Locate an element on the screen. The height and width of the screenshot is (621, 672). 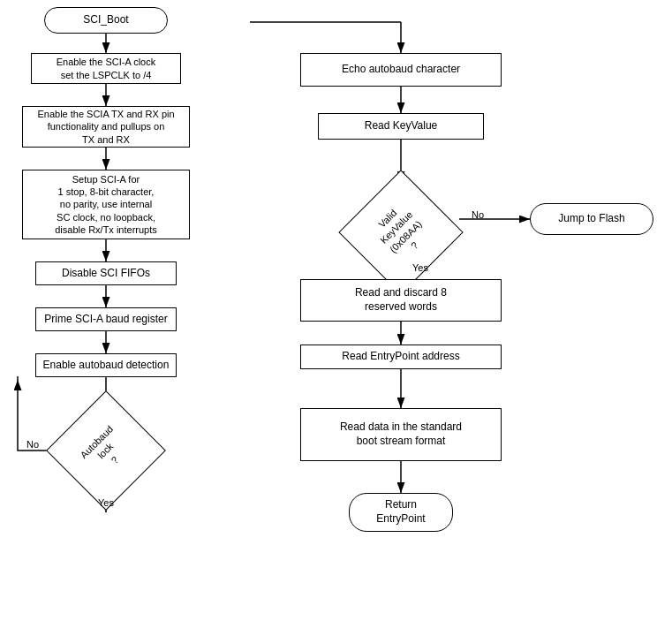
yes-label-right: Yes is located at coordinates (420, 268).